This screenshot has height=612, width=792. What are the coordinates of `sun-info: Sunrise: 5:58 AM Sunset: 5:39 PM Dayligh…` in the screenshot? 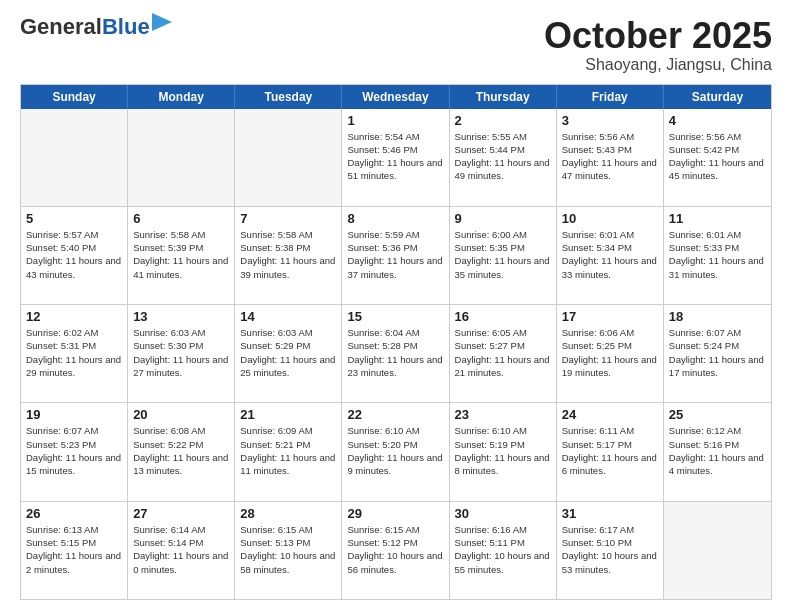 It's located at (181, 254).